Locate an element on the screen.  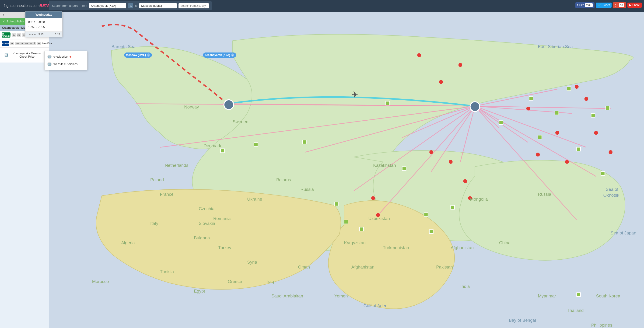
day-th: th is located at coordinates (31, 44).